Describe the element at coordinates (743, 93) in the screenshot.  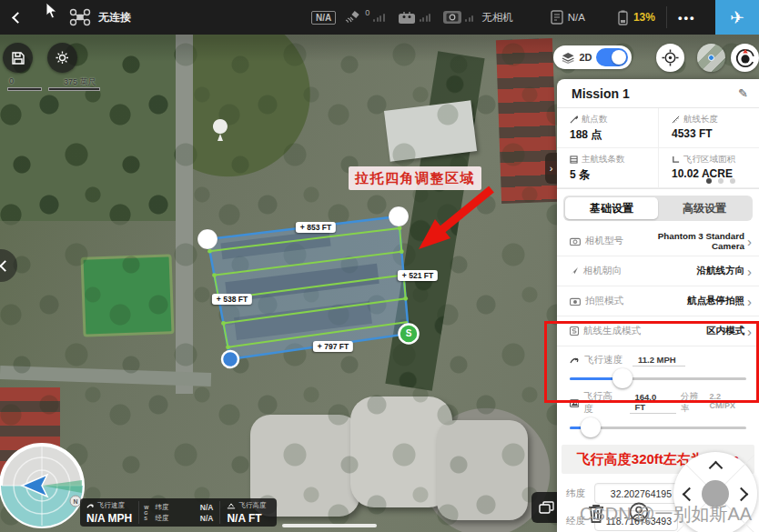
I see `edit-mission-icon: ✎` at that location.